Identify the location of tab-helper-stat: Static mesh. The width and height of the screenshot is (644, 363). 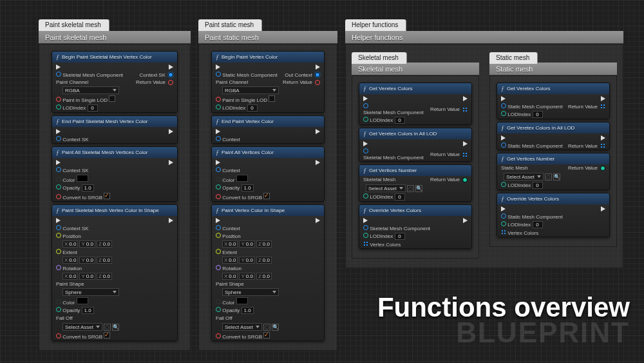
(513, 58).